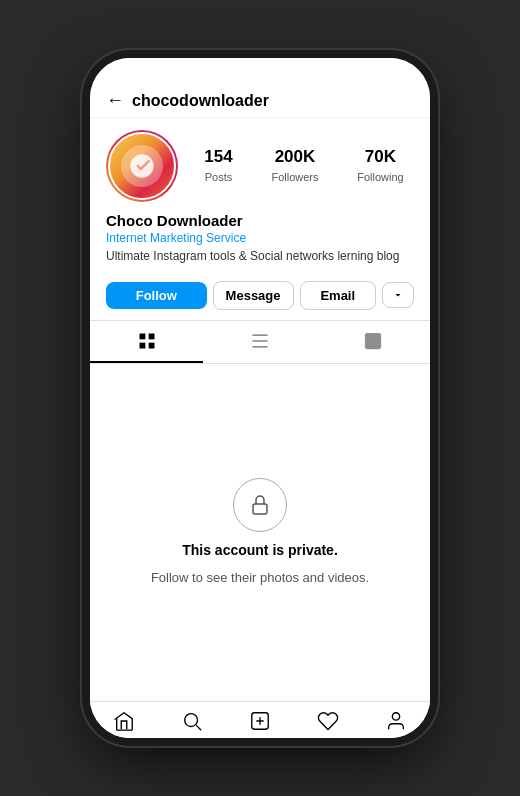 The image size is (520, 796). I want to click on following-label: Following, so click(380, 177).